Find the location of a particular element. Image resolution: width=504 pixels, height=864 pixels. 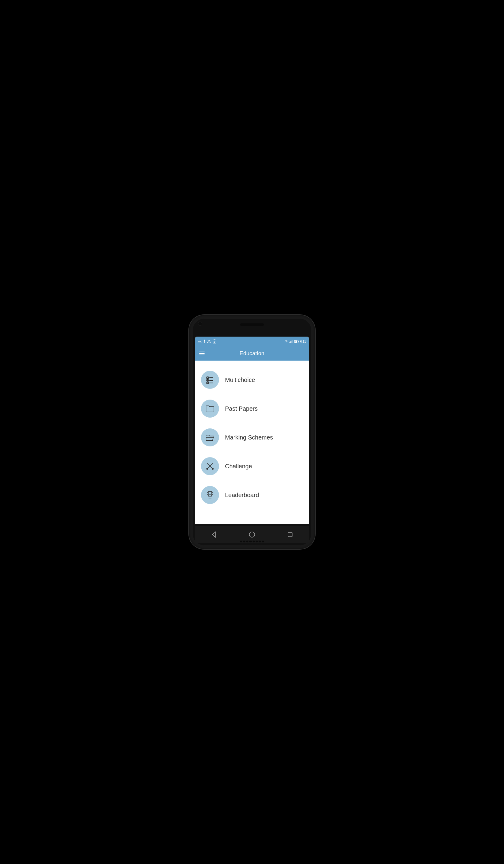

battery-icon is located at coordinates (297, 341).